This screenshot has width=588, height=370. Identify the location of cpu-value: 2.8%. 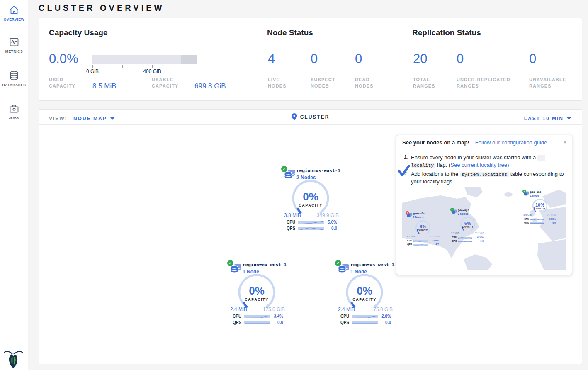
(386, 316).